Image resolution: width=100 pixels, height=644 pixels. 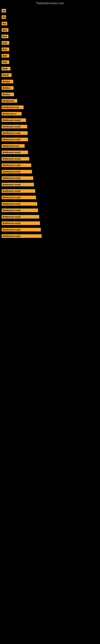 What do you see at coordinates (50, 24) in the screenshot?
I see `list-item: Bot` at bounding box center [50, 24].